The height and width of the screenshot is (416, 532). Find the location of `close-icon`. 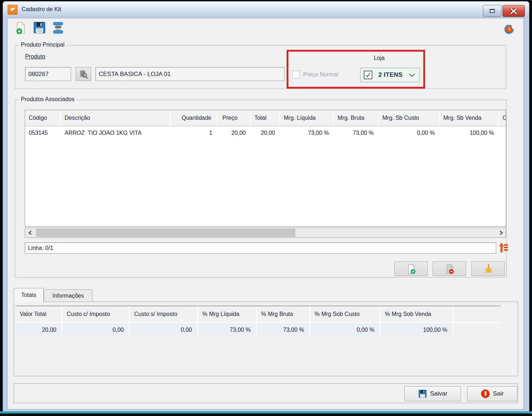

close-icon is located at coordinates (514, 11).